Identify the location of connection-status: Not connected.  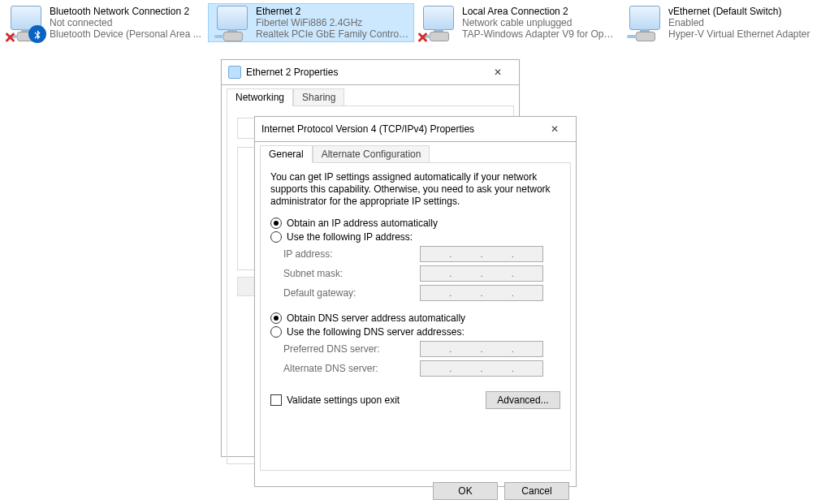
(125, 23).